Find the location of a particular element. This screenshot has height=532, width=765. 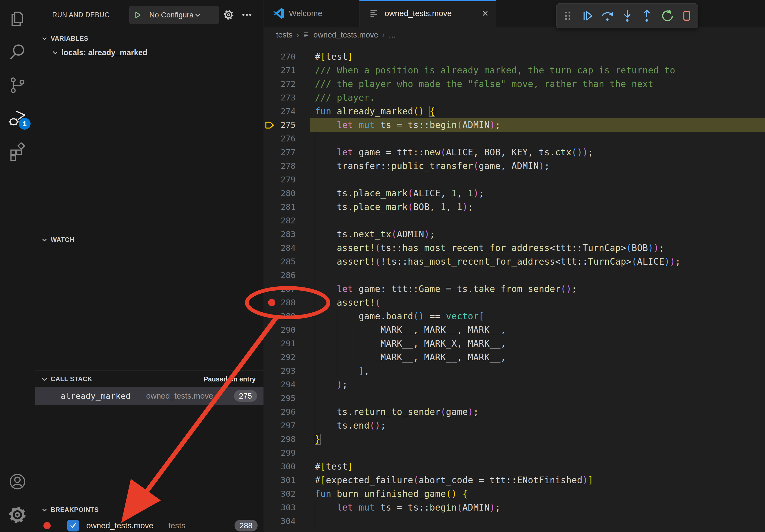

stop-button is located at coordinates (686, 16).